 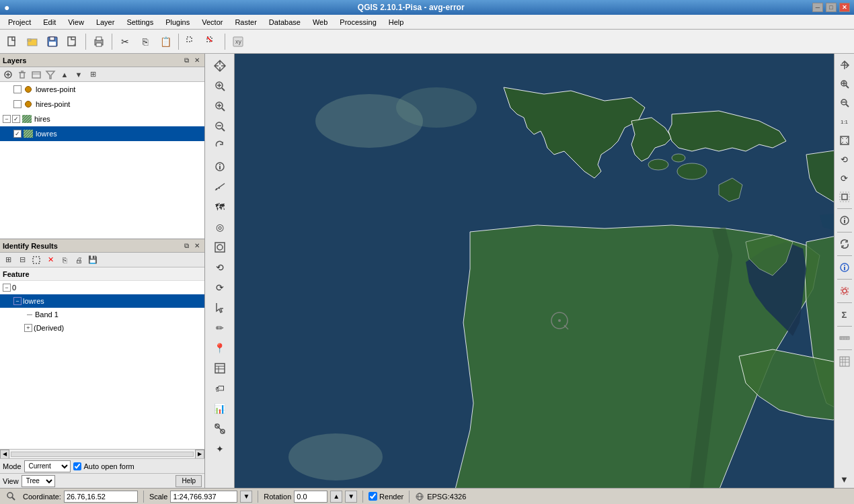 I want to click on zoom-prev-btn: ⟲, so click(x=220, y=267).